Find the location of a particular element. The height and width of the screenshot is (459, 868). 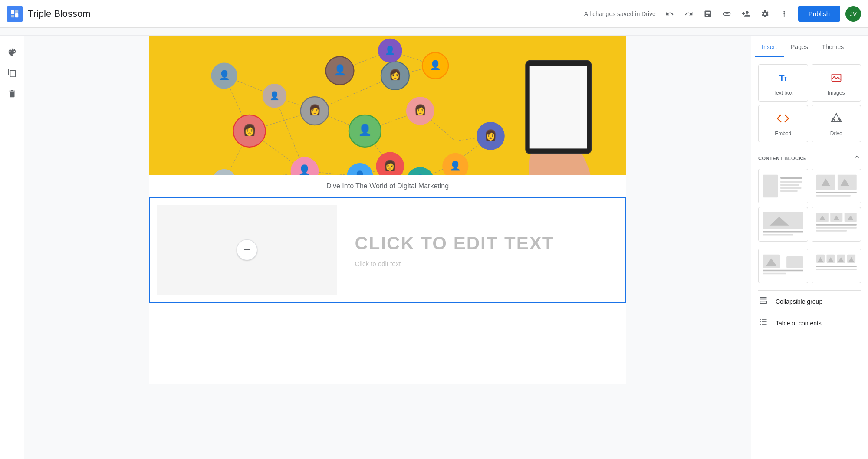

left-sidebar is located at coordinates (12, 248).